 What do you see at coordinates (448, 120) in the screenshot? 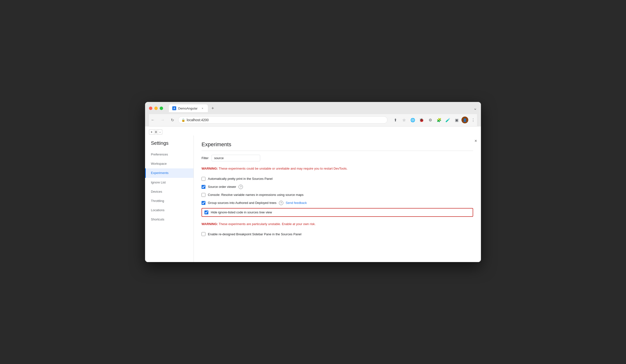
I see `flask-icon: 🧪` at bounding box center [448, 120].